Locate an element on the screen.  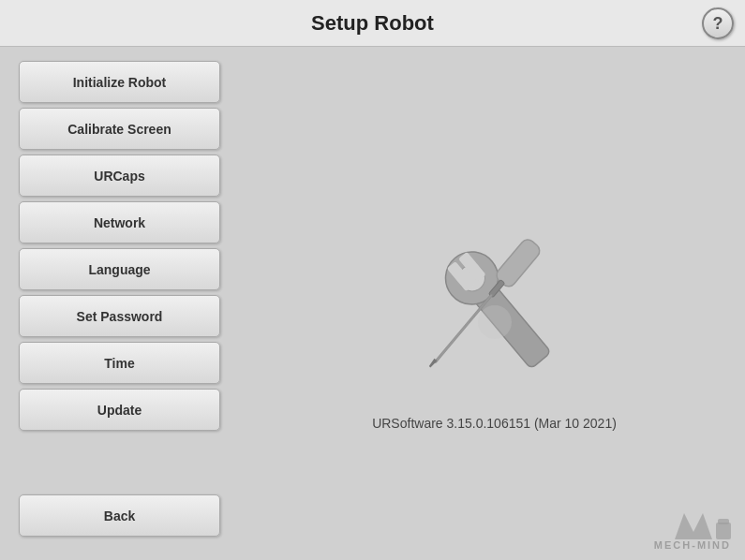
mech-mind-logo-icon is located at coordinates (703, 526).